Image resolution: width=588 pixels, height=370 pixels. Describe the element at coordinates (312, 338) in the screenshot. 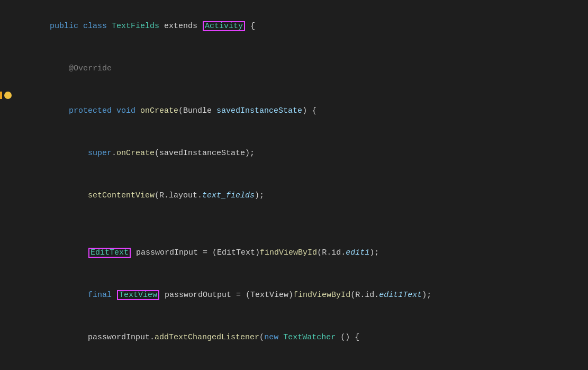

I see `classname: TextWatcher` at that location.